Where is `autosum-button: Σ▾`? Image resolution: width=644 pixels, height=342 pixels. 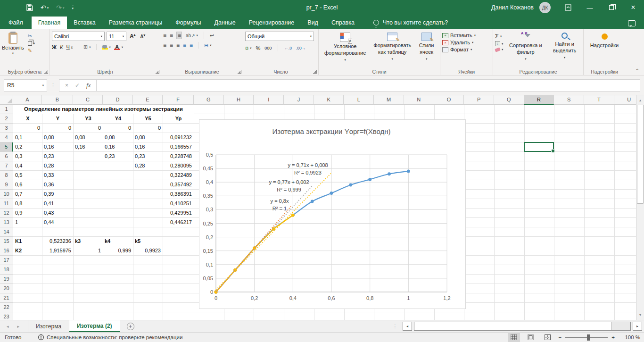 autosum-button: Σ▾ is located at coordinates (499, 36).